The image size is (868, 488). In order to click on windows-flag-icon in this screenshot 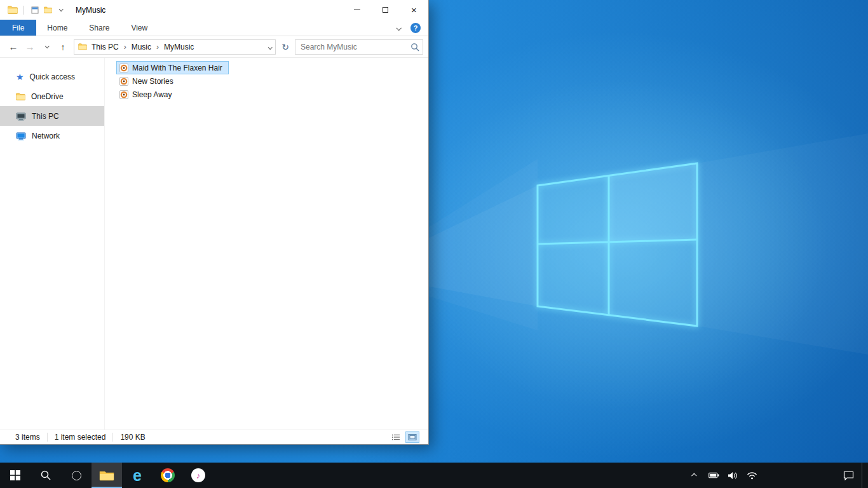, I will do `click(15, 475)`.